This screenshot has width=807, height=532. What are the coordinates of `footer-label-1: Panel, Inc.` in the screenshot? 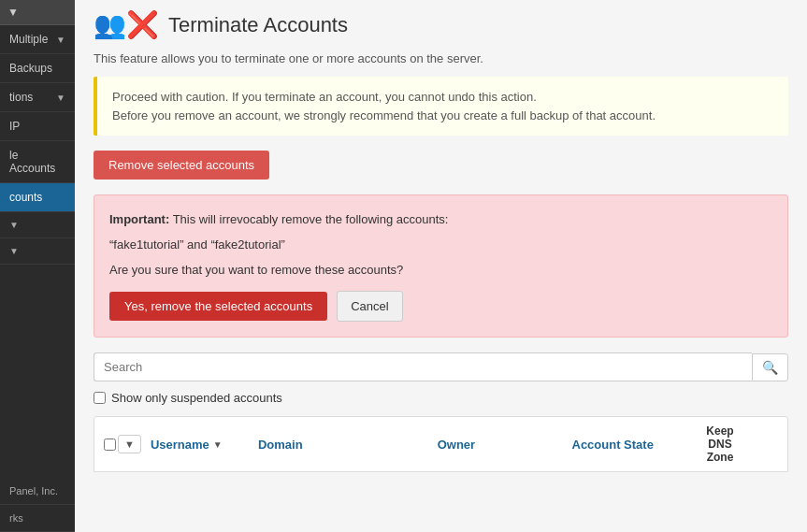 It's located at (34, 491).